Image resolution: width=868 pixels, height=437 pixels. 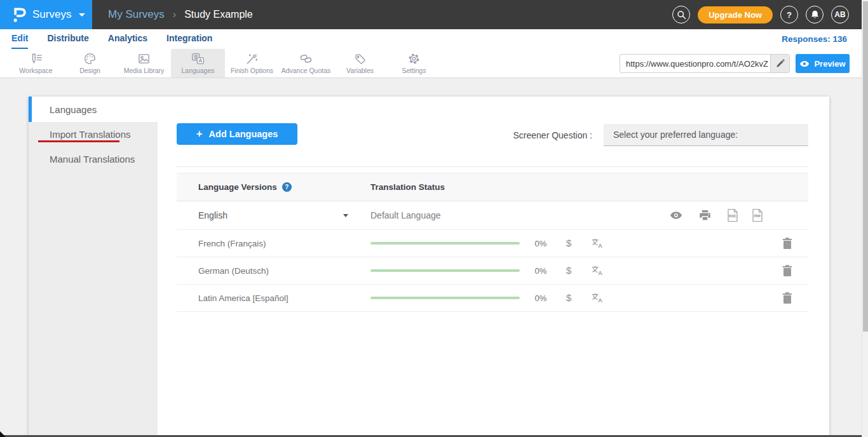 What do you see at coordinates (93, 159) in the screenshot?
I see `sidebar-item-manual-translations: Manual Translations` at bounding box center [93, 159].